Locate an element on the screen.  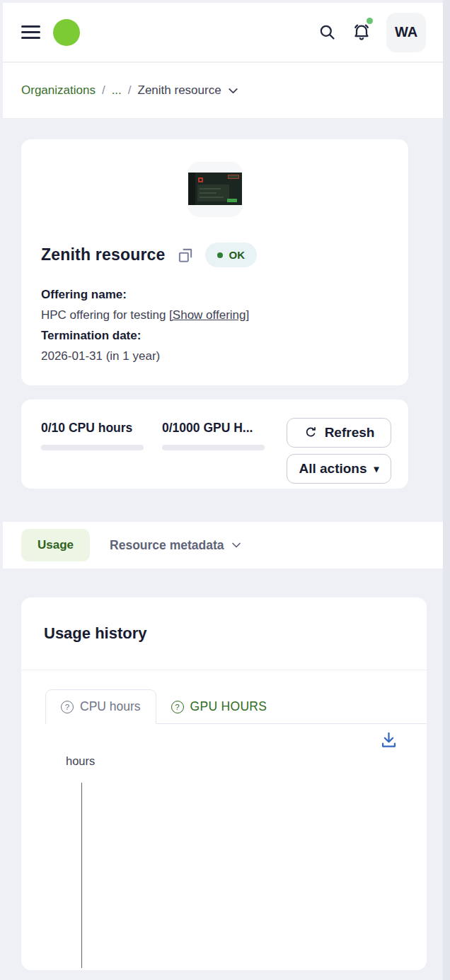
breadcrumb-ellipsis: ... is located at coordinates (117, 91).